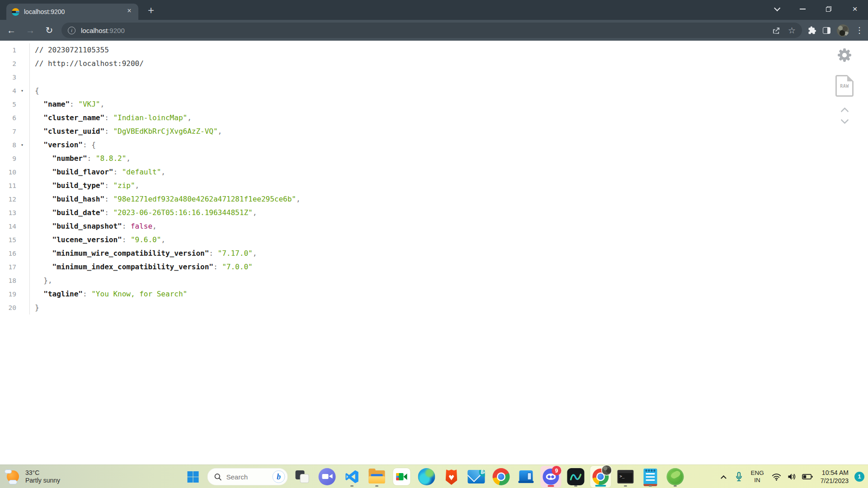 Image resolution: width=868 pixels, height=488 pixels. Describe the element at coordinates (844, 86) in the screenshot. I see `raw-view-icon: RAW` at that location.